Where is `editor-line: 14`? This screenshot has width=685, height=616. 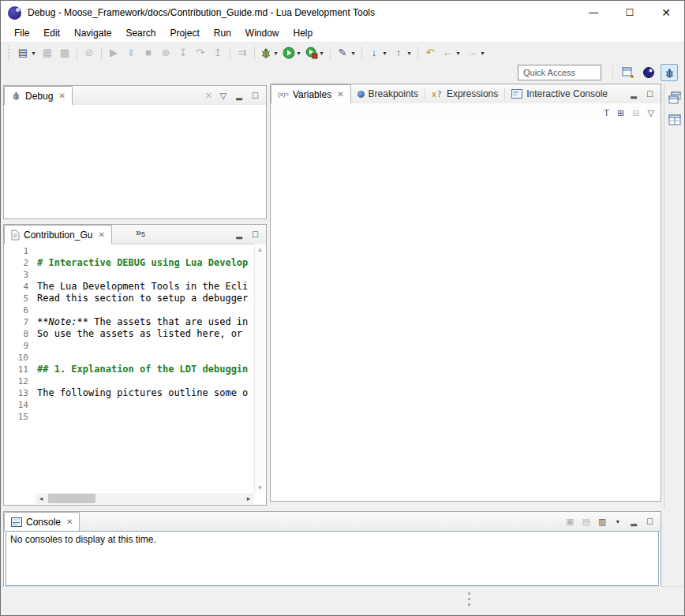 editor-line: 14 is located at coordinates (129, 405).